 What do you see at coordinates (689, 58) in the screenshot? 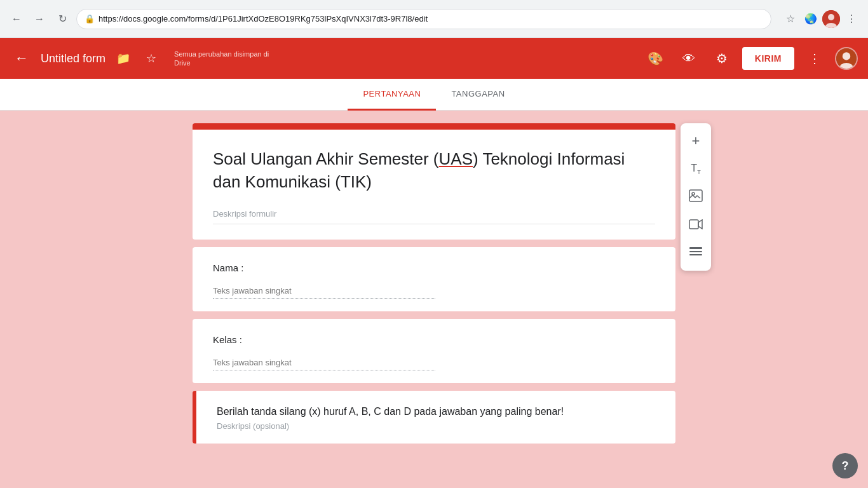
I see `preview-button: 👁` at bounding box center [689, 58].